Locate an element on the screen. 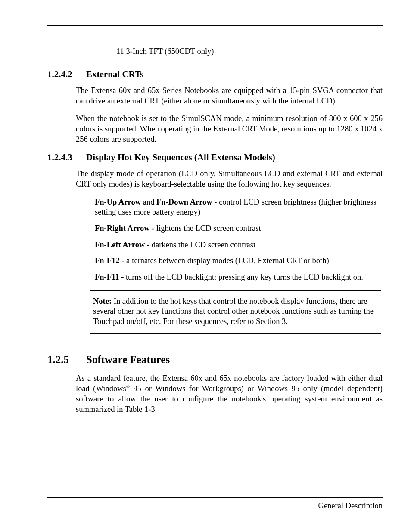  para-1242-1: The Extensa 60x and 65x Series Notebooks… is located at coordinates (229, 96).